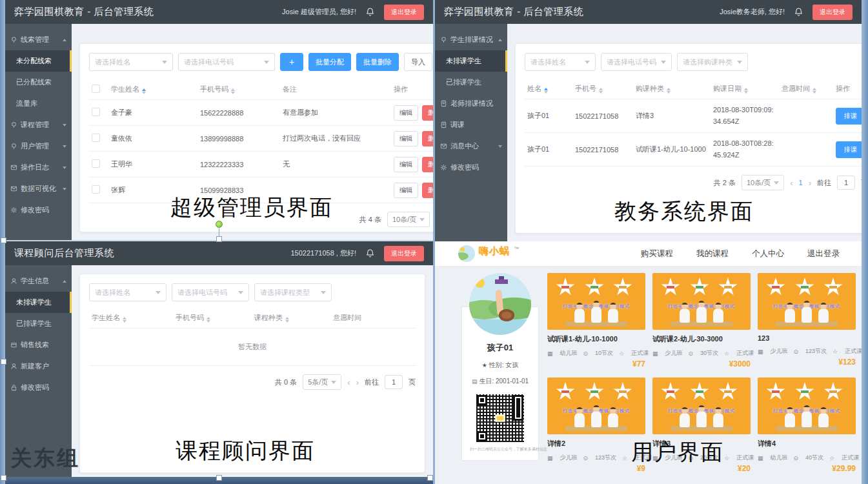 The width and height of the screenshot is (868, 484). What do you see at coordinates (378, 62) in the screenshot?
I see `batch-delete-button: 批量删除` at bounding box center [378, 62].